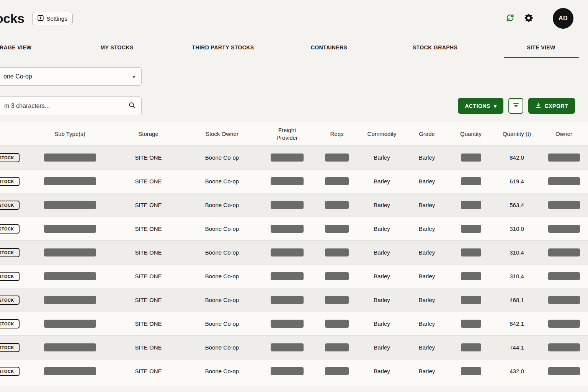 Image resolution: width=588 pixels, height=392 pixels. I want to click on top-right-actions: AD, so click(540, 18).